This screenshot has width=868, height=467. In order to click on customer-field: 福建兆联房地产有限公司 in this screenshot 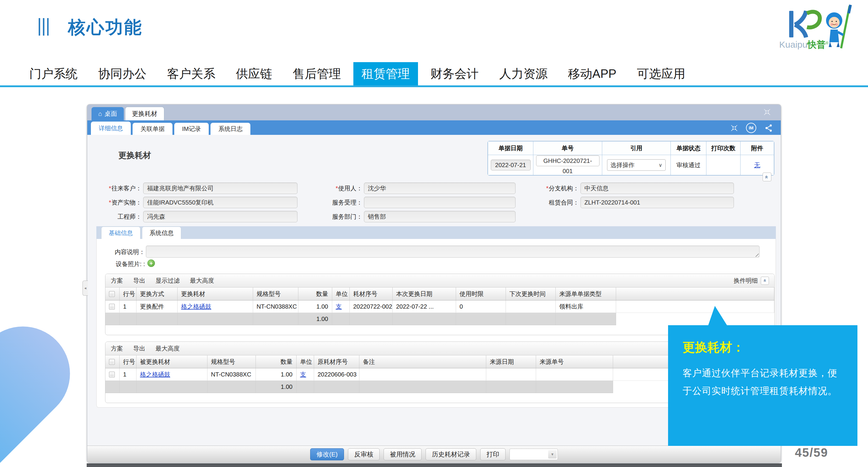, I will do `click(220, 188)`.